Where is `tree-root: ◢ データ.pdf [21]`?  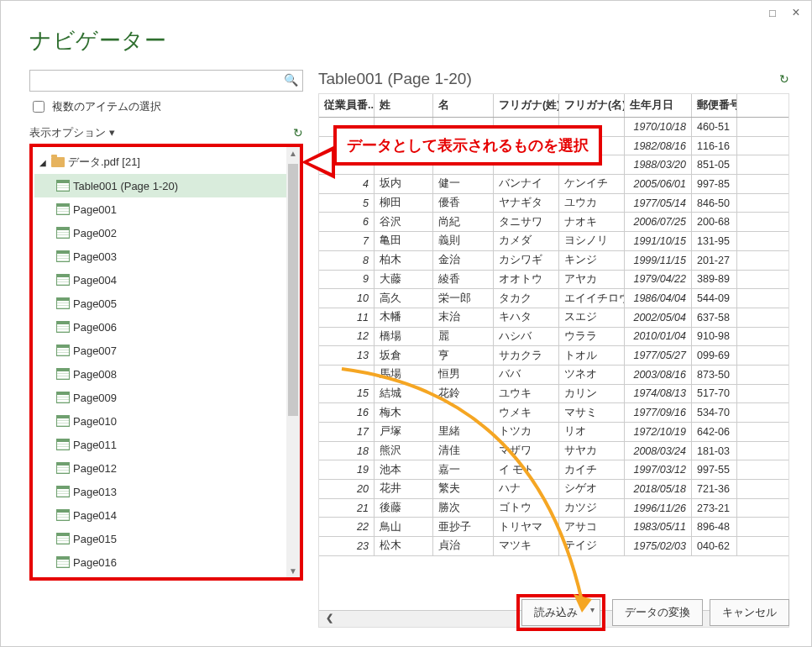 tree-root: ◢ データ.pdf [21] is located at coordinates (160, 162).